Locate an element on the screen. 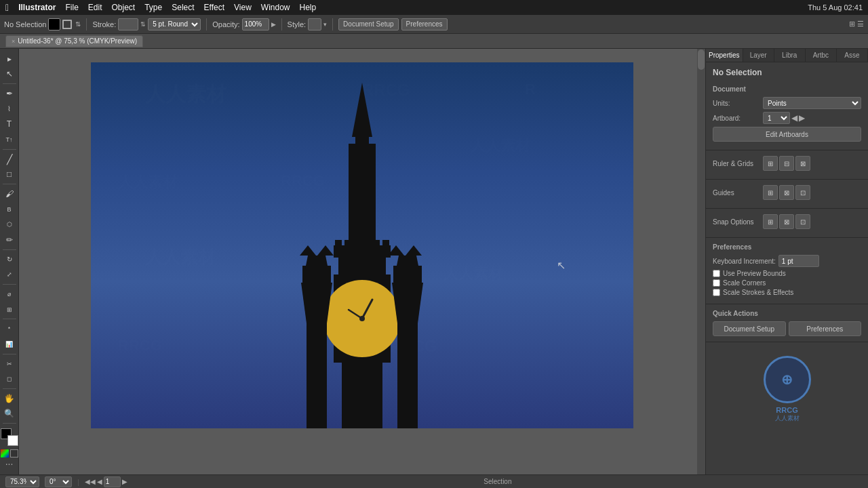  fill-color-box is located at coordinates (54, 24).